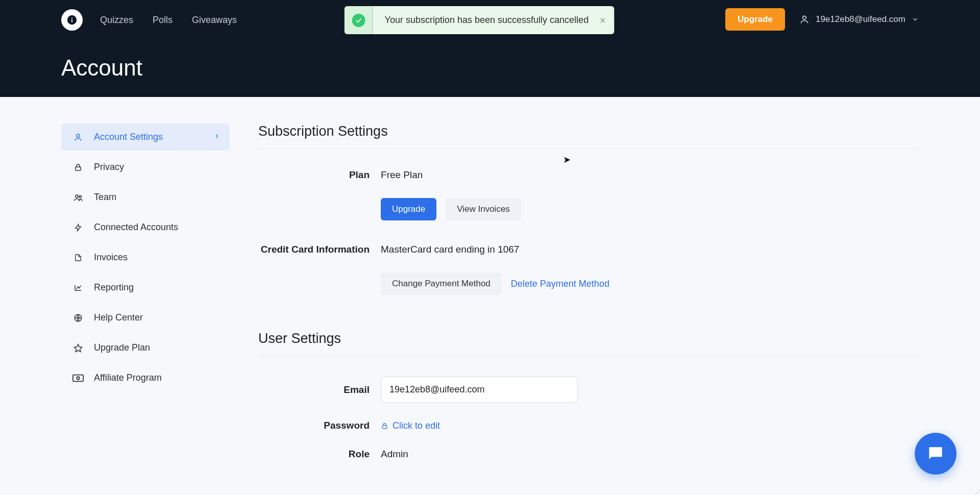 Image resolution: width=980 pixels, height=495 pixels. I want to click on chevron-down-icon, so click(915, 19).